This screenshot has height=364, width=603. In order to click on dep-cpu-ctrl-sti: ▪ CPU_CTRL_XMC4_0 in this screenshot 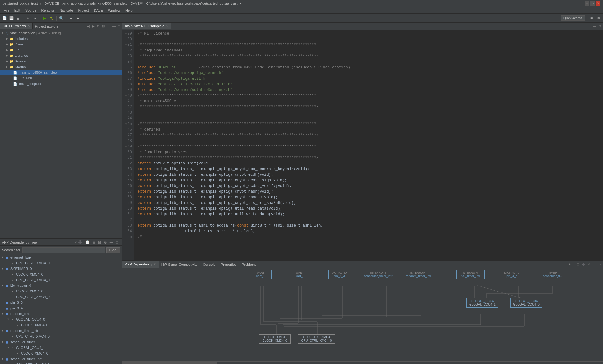, I will do `click(61, 363)`.